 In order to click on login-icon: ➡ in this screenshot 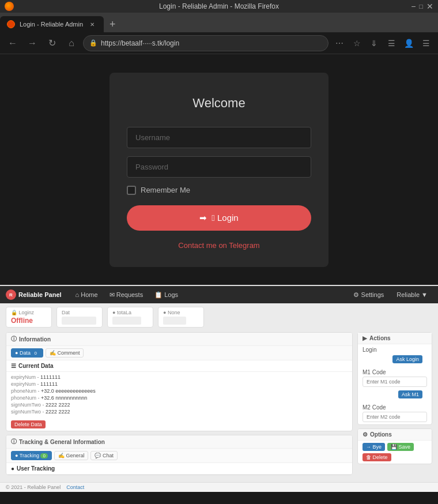, I will do `click(203, 218)`.